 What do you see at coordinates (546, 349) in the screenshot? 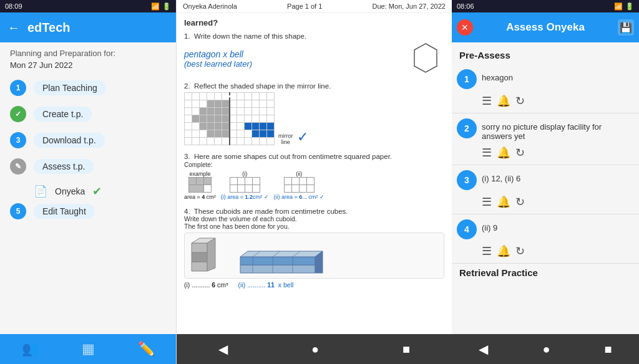
I see `right-home-icon: ●` at bounding box center [546, 349].